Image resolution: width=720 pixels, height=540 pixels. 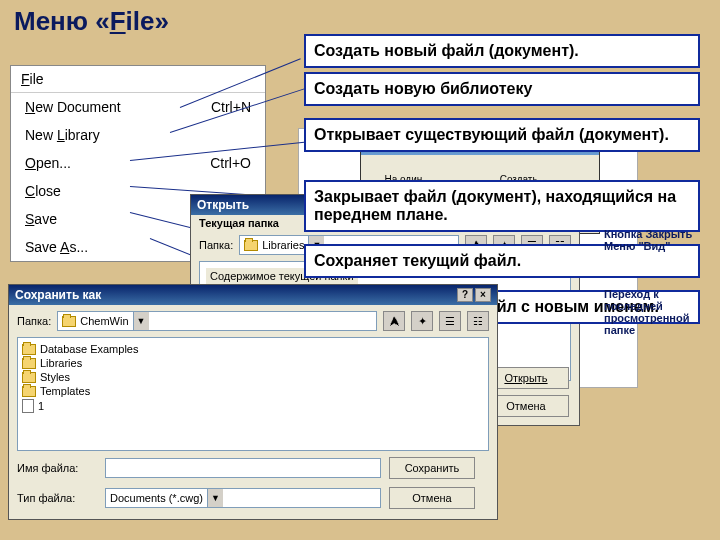 What do you see at coordinates (223, 205) in the screenshot?
I see `open-dialog-title: Открыть` at bounding box center [223, 205].